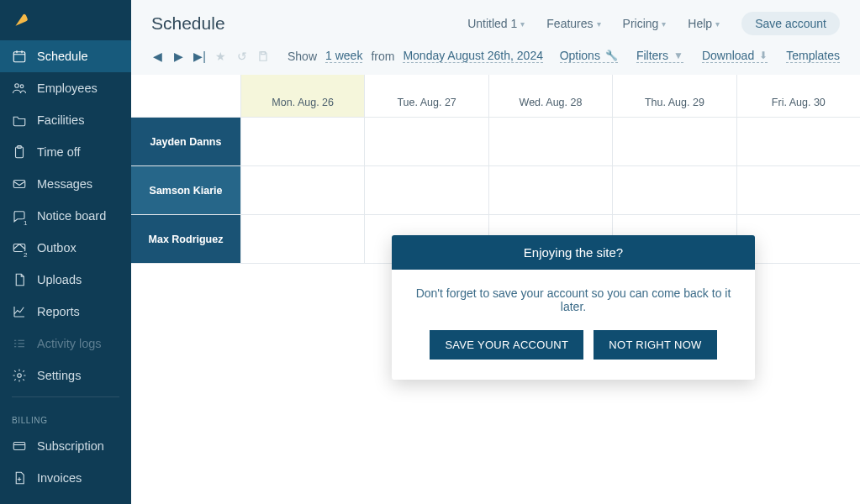 The image size is (860, 504). What do you see at coordinates (59, 312) in the screenshot?
I see `sidebar-item-label: Reports` at bounding box center [59, 312].